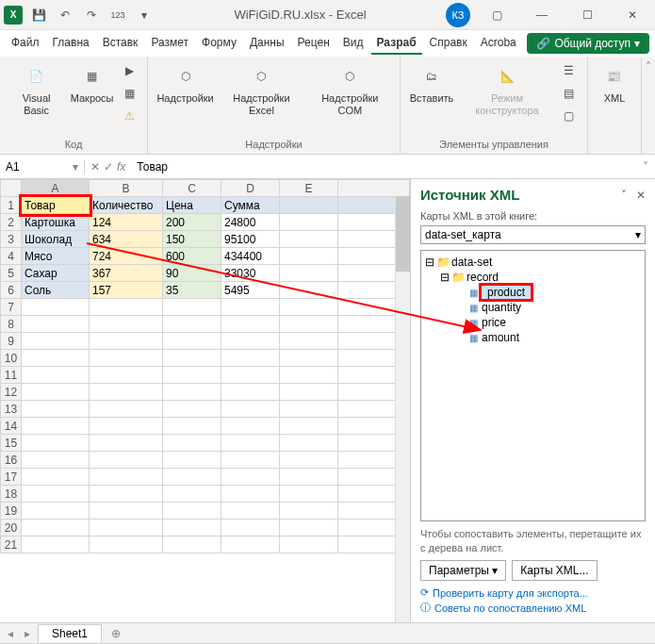  What do you see at coordinates (192, 239) in the screenshot?
I see `cell: 150` at bounding box center [192, 239].